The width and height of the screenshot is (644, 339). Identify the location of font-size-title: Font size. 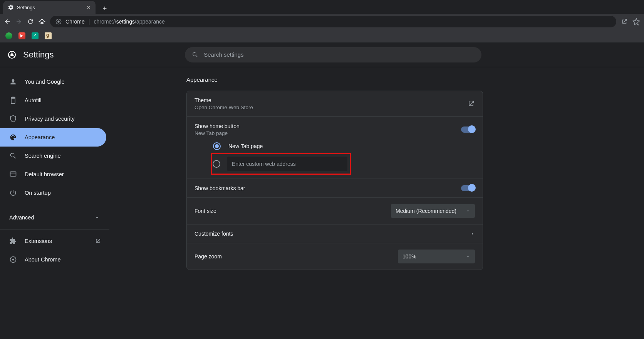
(293, 211).